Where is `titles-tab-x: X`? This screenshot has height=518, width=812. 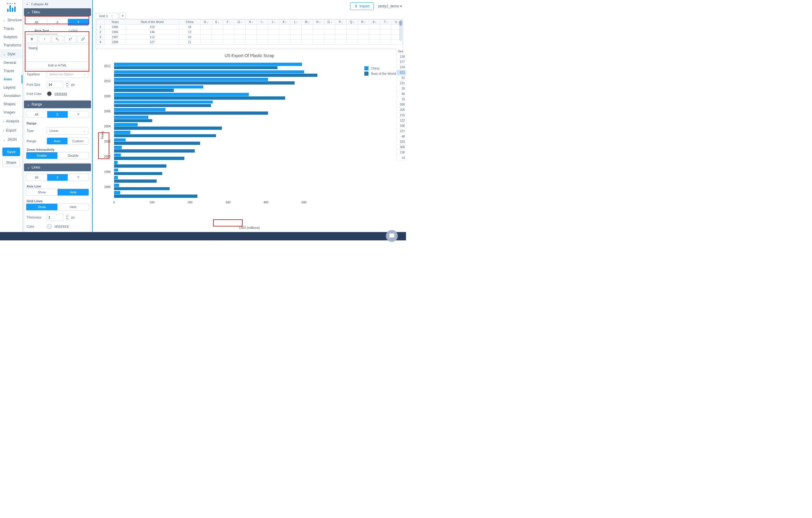
titles-tab-x: X is located at coordinates (58, 22).